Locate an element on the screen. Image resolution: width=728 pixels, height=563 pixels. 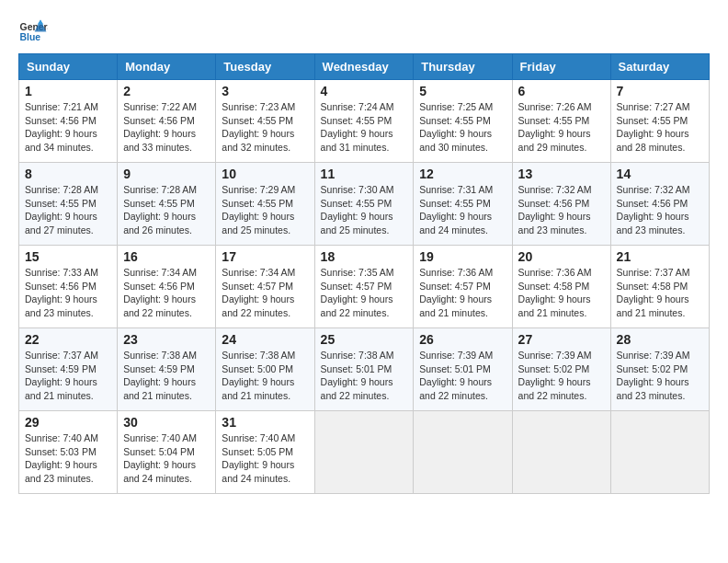
day-number: 13 is located at coordinates (562, 174).